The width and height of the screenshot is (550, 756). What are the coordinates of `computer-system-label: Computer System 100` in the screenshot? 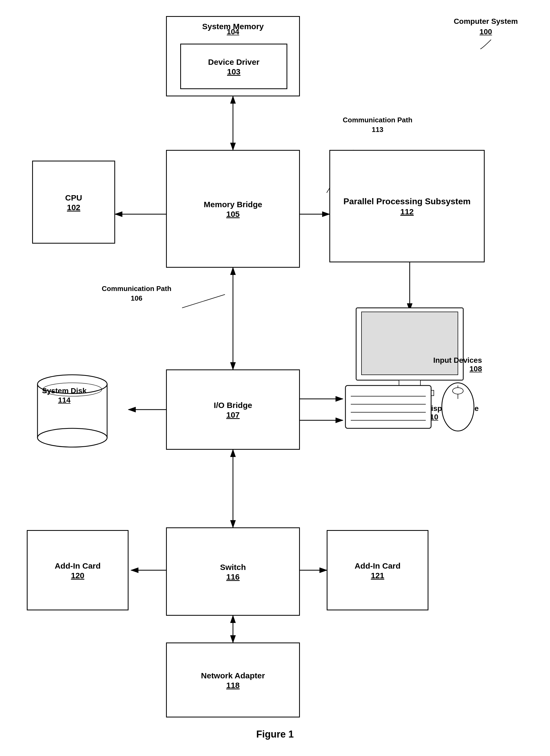 It's located at (486, 33).